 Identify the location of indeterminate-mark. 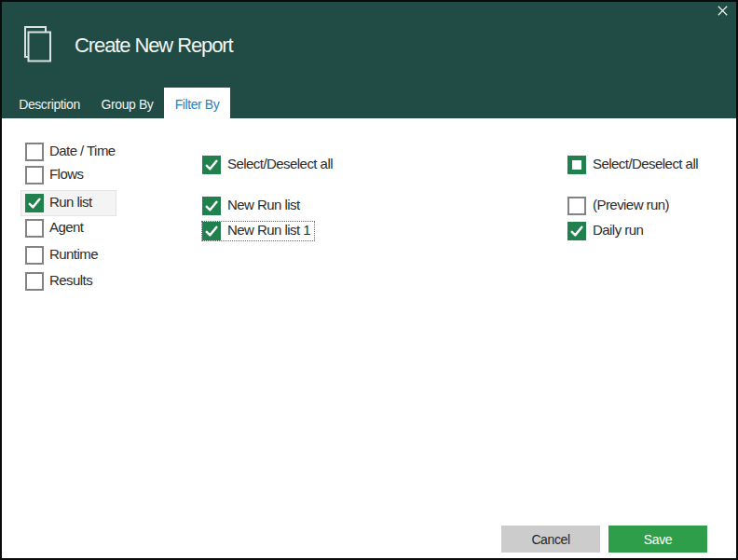
(577, 165).